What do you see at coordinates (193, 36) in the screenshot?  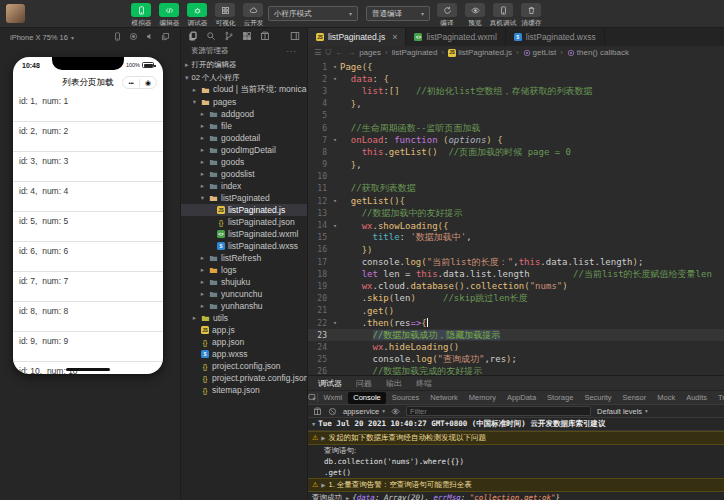 I see `files-icon` at bounding box center [193, 36].